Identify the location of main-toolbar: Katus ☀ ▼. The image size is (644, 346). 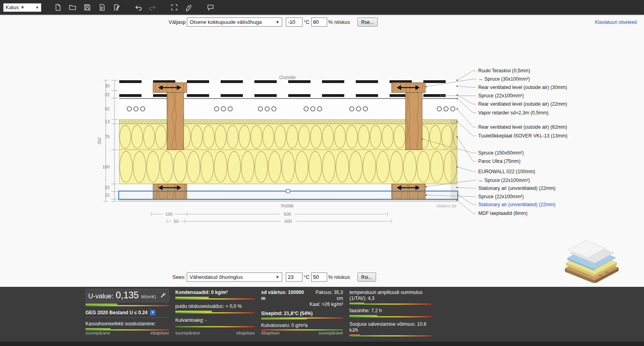
(322, 7).